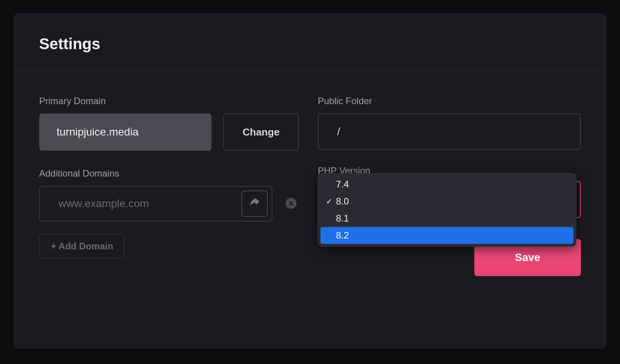 Image resolution: width=620 pixels, height=364 pixels. Describe the element at coordinates (156, 204) in the screenshot. I see `additional-domain-input-wrap` at that location.